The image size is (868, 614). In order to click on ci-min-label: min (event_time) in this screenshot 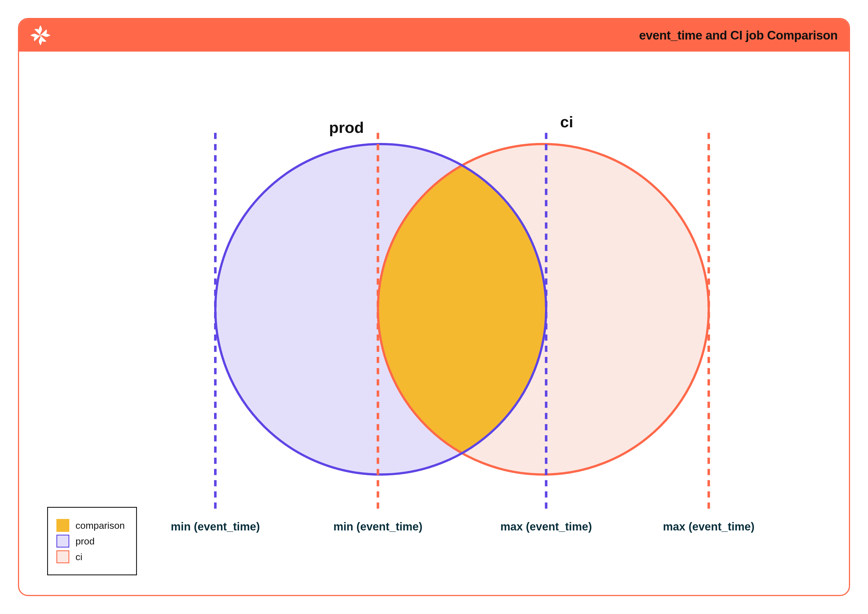, I will do `click(378, 526)`.